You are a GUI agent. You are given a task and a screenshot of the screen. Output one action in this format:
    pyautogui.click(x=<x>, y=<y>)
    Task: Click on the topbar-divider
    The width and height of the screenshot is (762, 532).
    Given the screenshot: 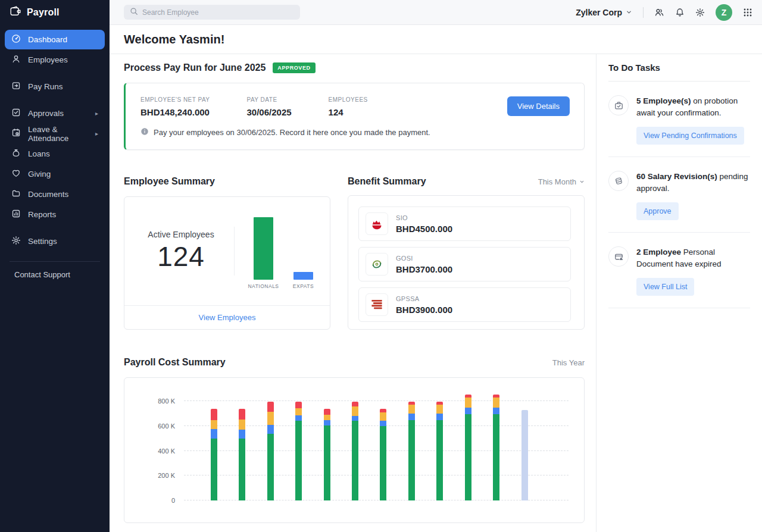 What is the action you would take?
    pyautogui.click(x=643, y=12)
    